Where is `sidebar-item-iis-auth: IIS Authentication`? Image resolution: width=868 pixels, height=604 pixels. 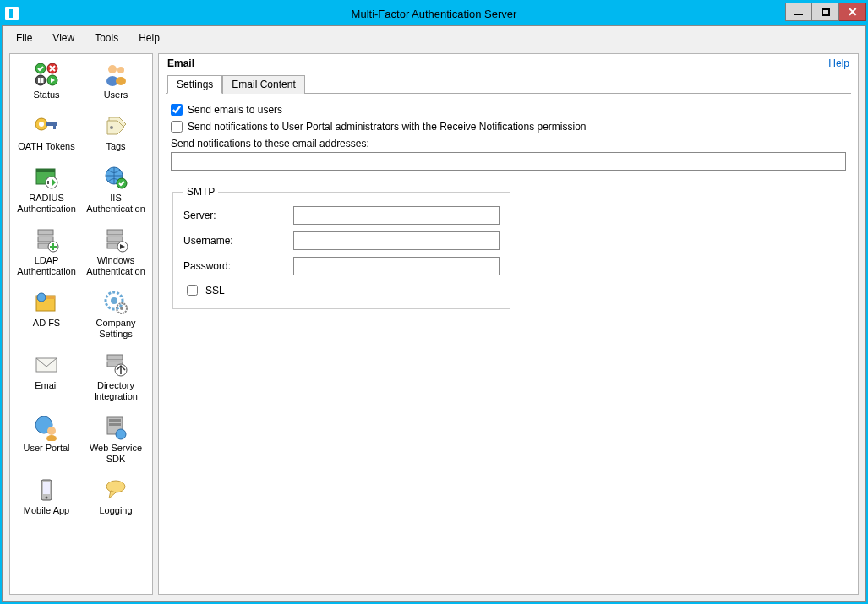
sidebar-item-iis-auth: IIS Authentication is located at coordinates (116, 189).